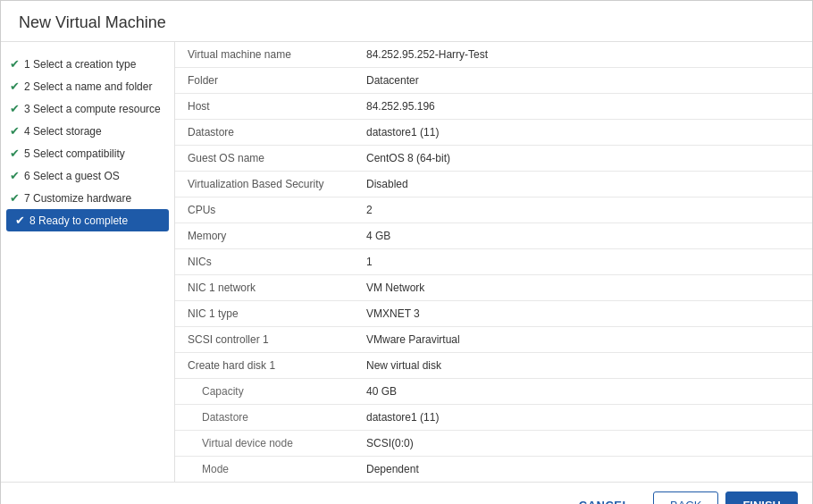 This screenshot has height=504, width=813. I want to click on row-value: New virtual disk, so click(583, 366).